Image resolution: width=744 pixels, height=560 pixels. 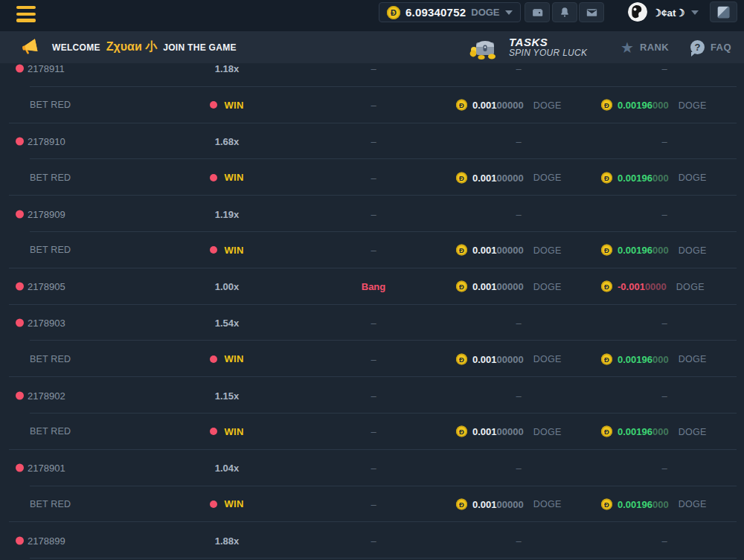 What do you see at coordinates (449, 12) in the screenshot?
I see `balance-selector: Đ 6.09340752 DOGE` at bounding box center [449, 12].